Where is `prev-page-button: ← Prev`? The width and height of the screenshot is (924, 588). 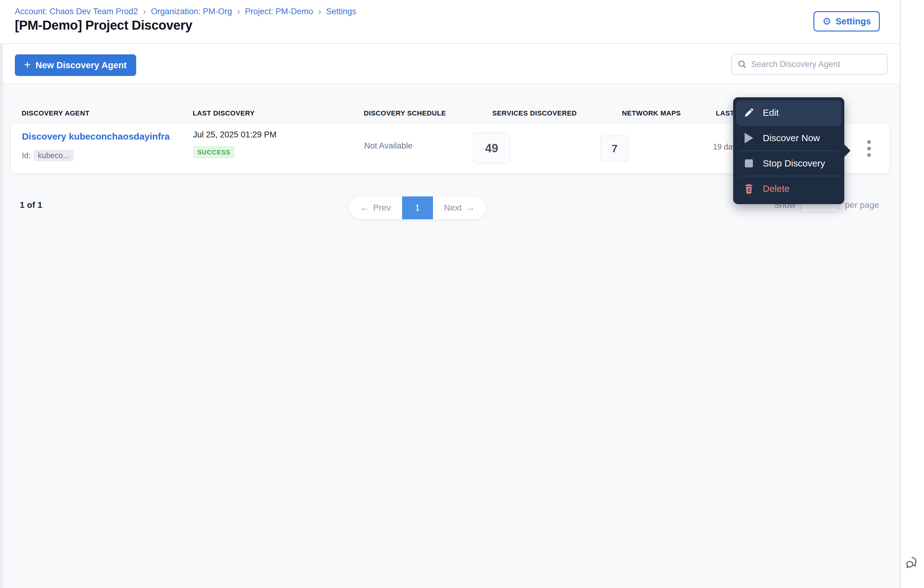
prev-page-button: ← Prev is located at coordinates (375, 208).